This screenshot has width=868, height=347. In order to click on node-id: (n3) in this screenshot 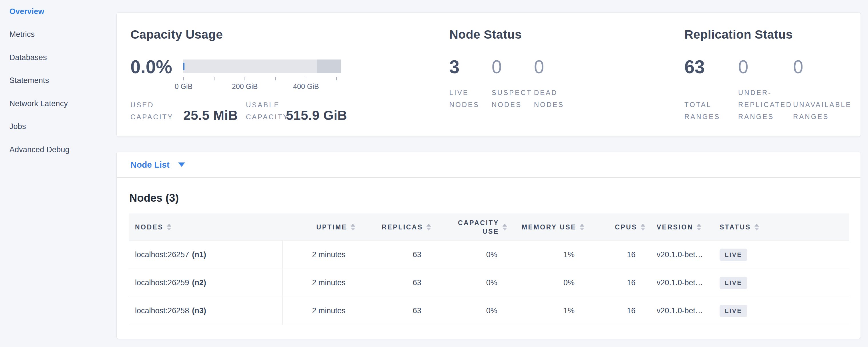, I will do `click(199, 311)`.